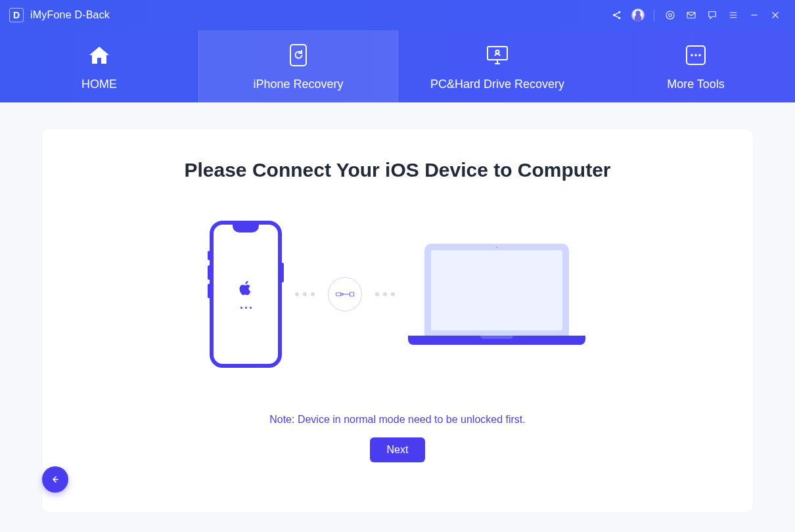  What do you see at coordinates (654, 15) in the screenshot?
I see `titlebar-divider` at bounding box center [654, 15].